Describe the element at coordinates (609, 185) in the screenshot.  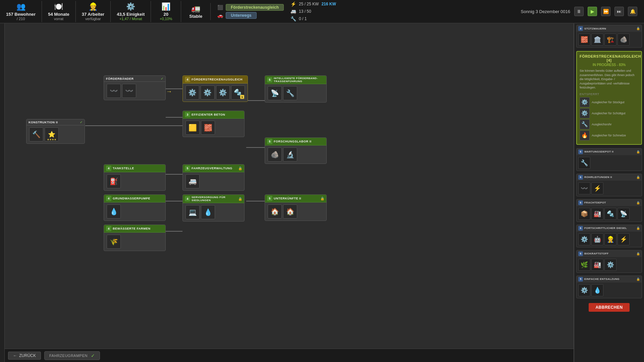
I see `rp-rohrleitungen: 6 ROHRLEITUNGEN II 🔒 〰️ ⚡` at that location.